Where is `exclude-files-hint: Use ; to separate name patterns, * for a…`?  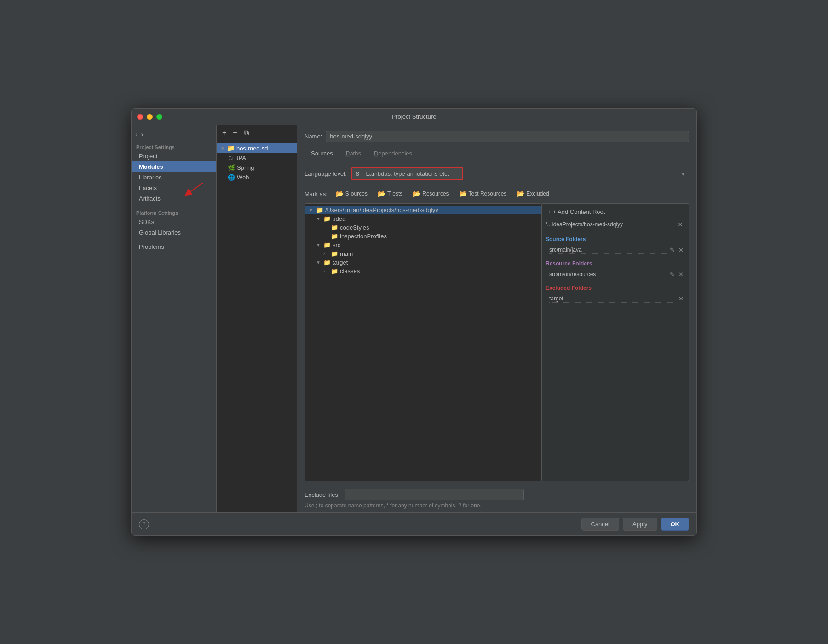
exclude-files-hint: Use ; to separate name patterns, * for a… is located at coordinates (497, 506).